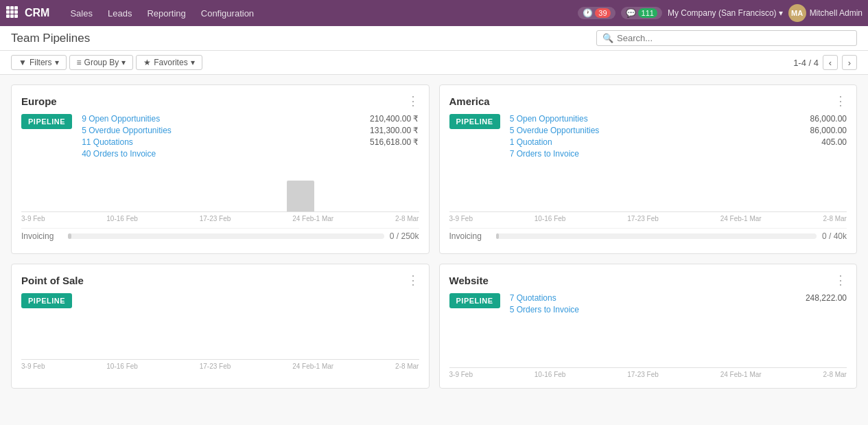 The height and width of the screenshot is (425, 868). I want to click on stat-value: 248,222.00, so click(826, 298).